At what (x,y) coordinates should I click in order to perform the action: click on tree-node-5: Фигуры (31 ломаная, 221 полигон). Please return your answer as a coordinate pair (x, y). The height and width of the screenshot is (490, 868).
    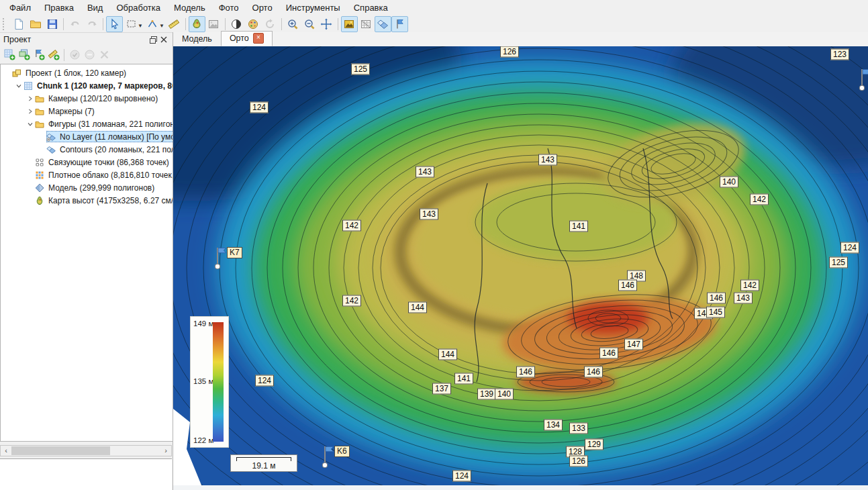
    Looking at the image, I should click on (87, 124).